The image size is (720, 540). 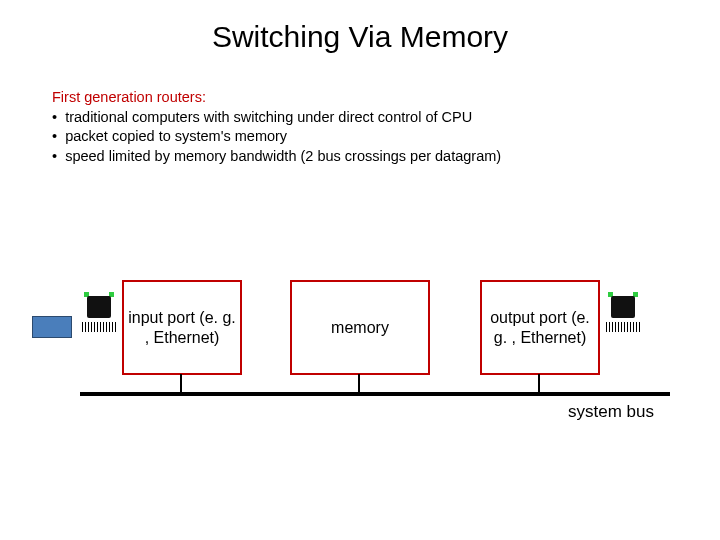 I want to click on output-port-box: output port (e. g. , Ethernet), so click(x=540, y=328).